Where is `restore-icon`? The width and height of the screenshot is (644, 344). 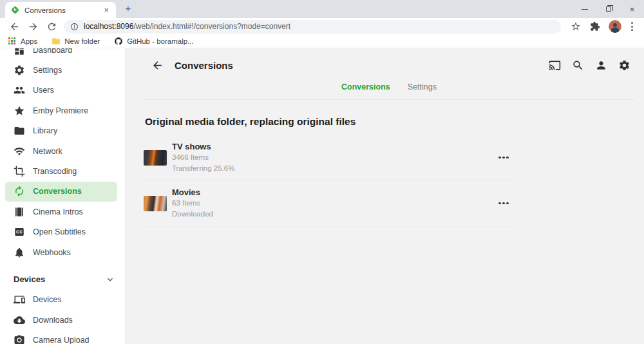 restore-icon is located at coordinates (609, 9).